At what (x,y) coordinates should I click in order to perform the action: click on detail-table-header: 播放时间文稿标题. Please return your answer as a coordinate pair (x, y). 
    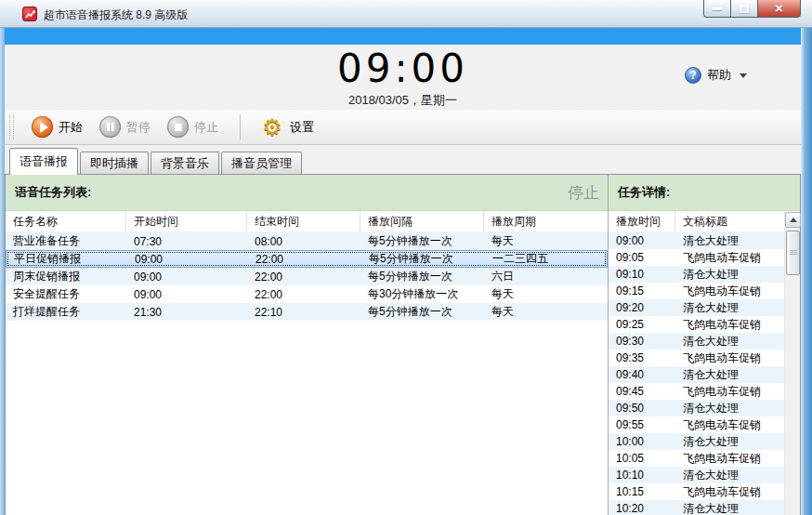
    Looking at the image, I should click on (704, 221).